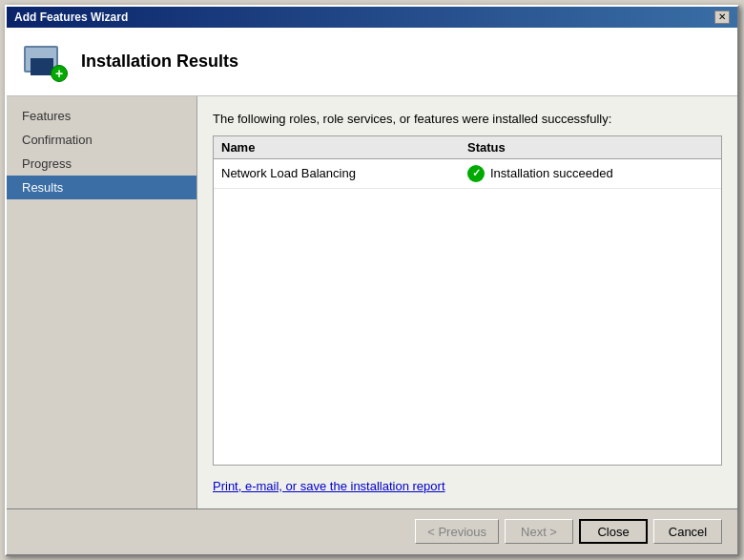 The width and height of the screenshot is (744, 560). Describe the element at coordinates (59, 73) in the screenshot. I see `add-badge-icon: +` at that location.